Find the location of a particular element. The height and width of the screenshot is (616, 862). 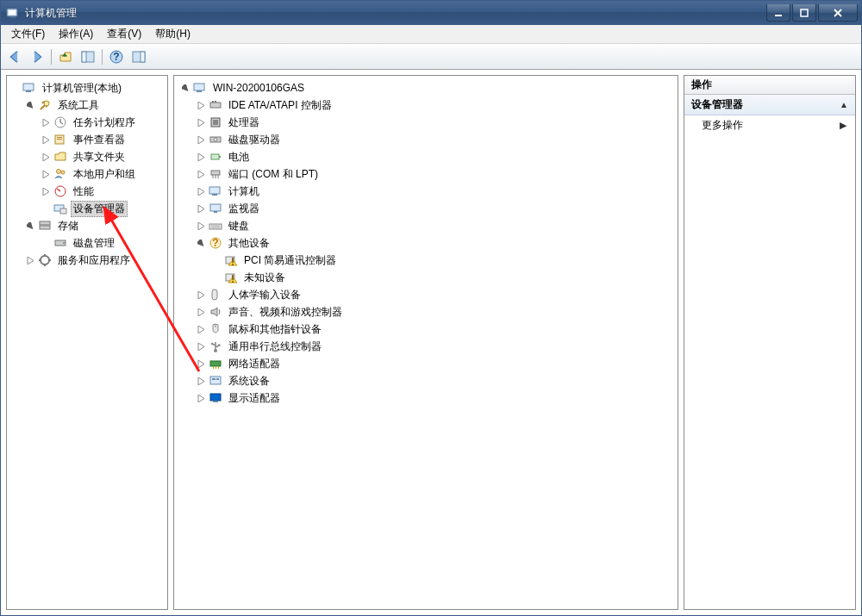

more-actions-row: 更多操作 ▶ is located at coordinates (770, 125).